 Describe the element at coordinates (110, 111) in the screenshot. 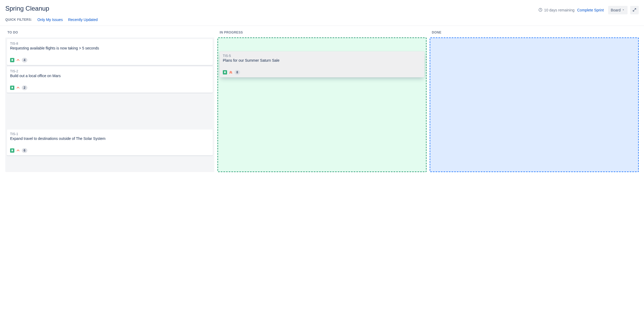

I see `card-drag-placeholder` at that location.